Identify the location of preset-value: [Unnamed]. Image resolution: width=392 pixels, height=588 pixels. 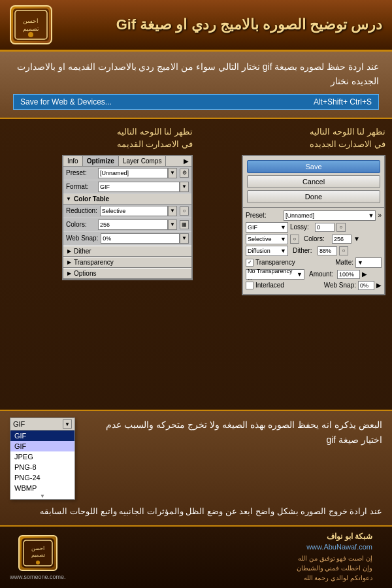
(133, 173).